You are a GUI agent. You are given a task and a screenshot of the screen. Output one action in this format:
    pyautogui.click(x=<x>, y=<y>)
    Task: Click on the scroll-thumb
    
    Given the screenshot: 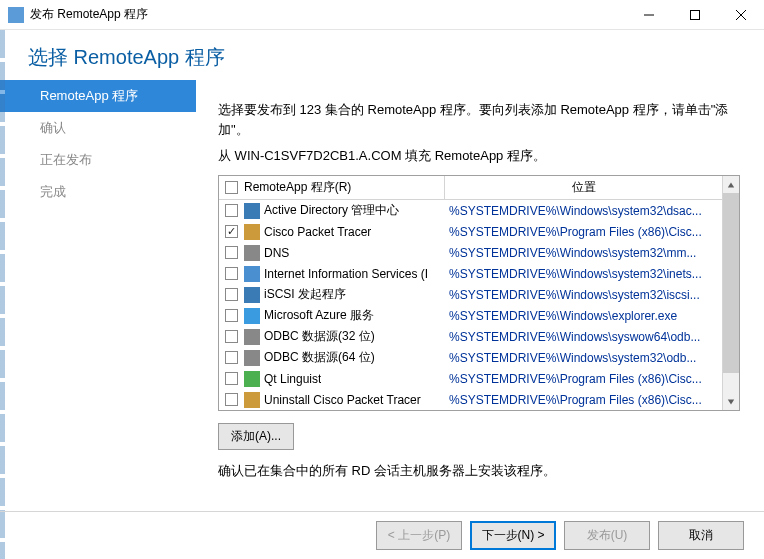 What is the action you would take?
    pyautogui.click(x=731, y=283)
    